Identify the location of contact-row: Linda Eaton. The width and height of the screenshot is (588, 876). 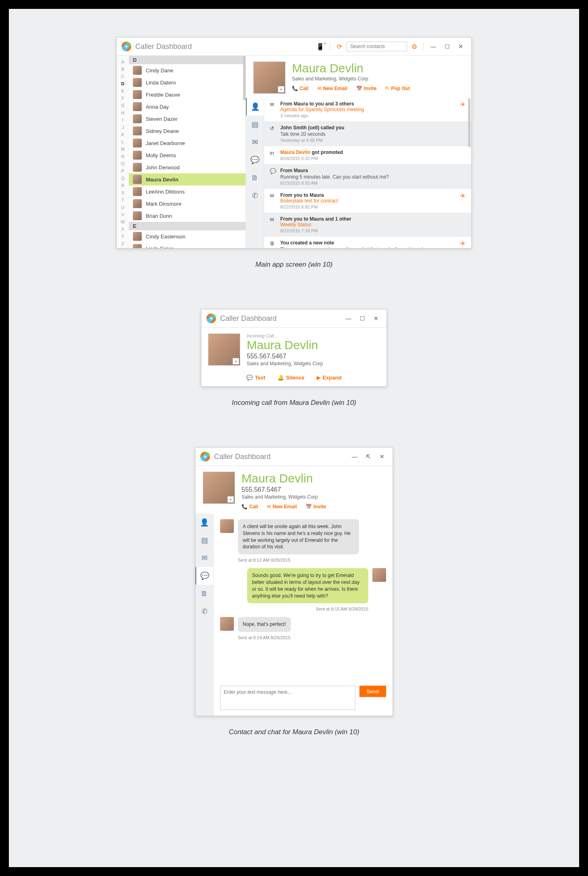
(187, 245).